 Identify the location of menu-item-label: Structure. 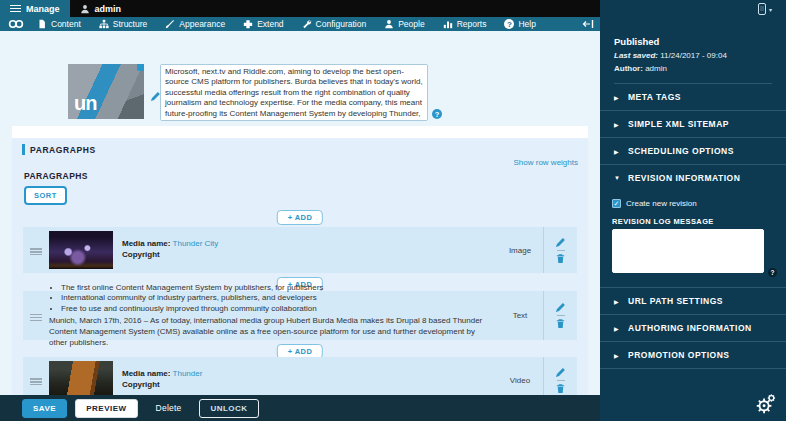
(130, 24).